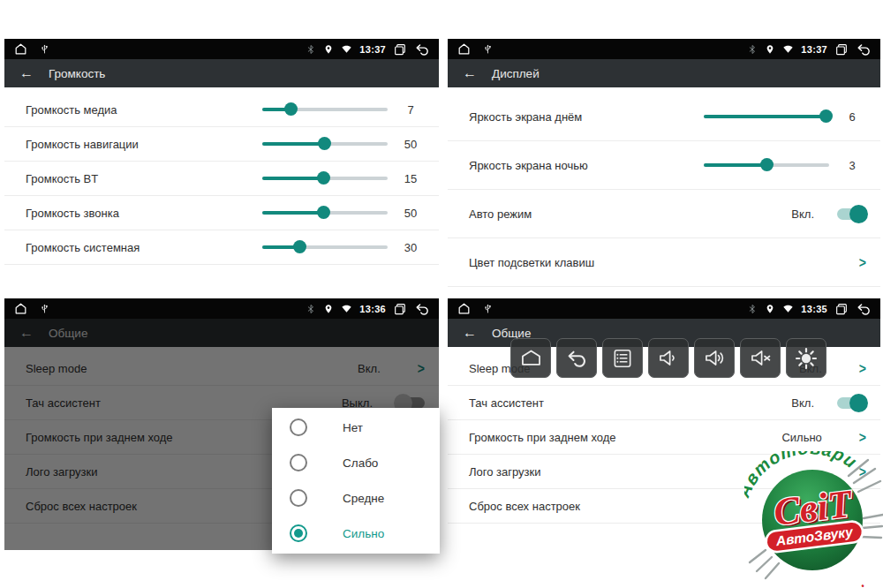  What do you see at coordinates (77, 74) in the screenshot?
I see `page-title: Громкость` at bounding box center [77, 74].